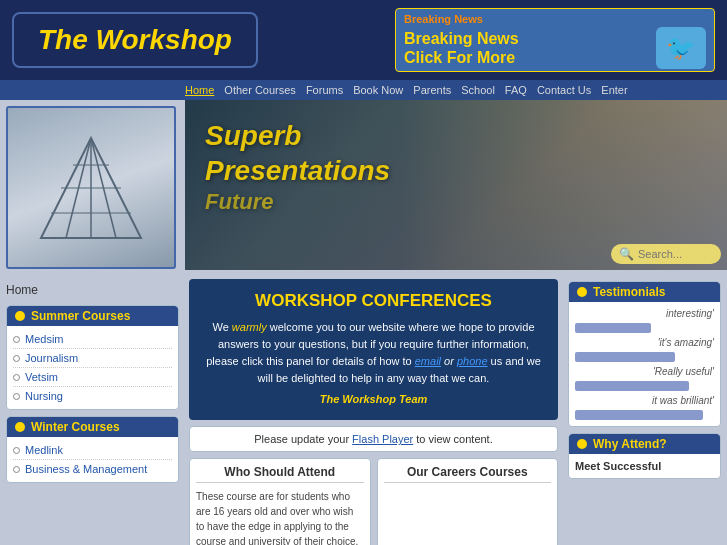 Image resolution: width=727 pixels, height=545 pixels. Describe the element at coordinates (92, 188) in the screenshot. I see `pyramid-section` at that location.